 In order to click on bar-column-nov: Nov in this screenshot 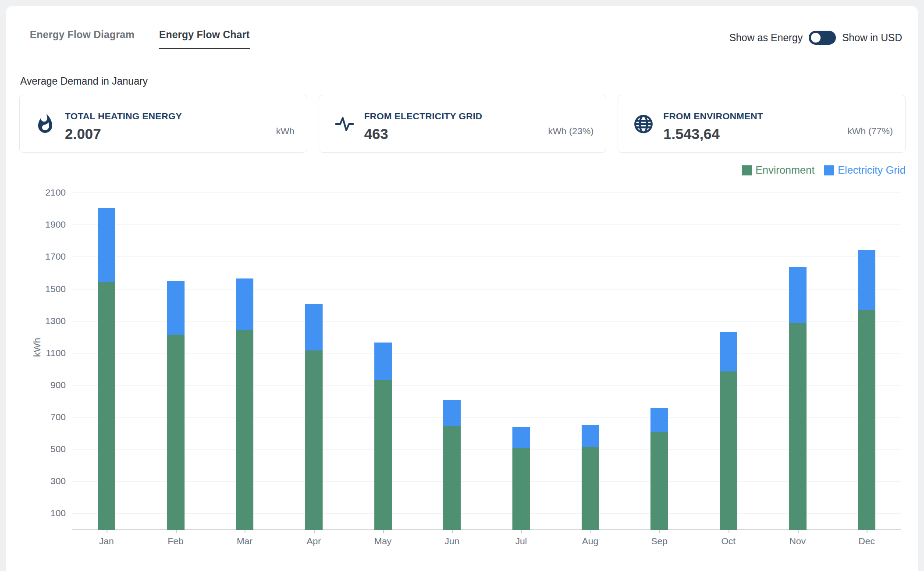, I will do `click(798, 357)`.